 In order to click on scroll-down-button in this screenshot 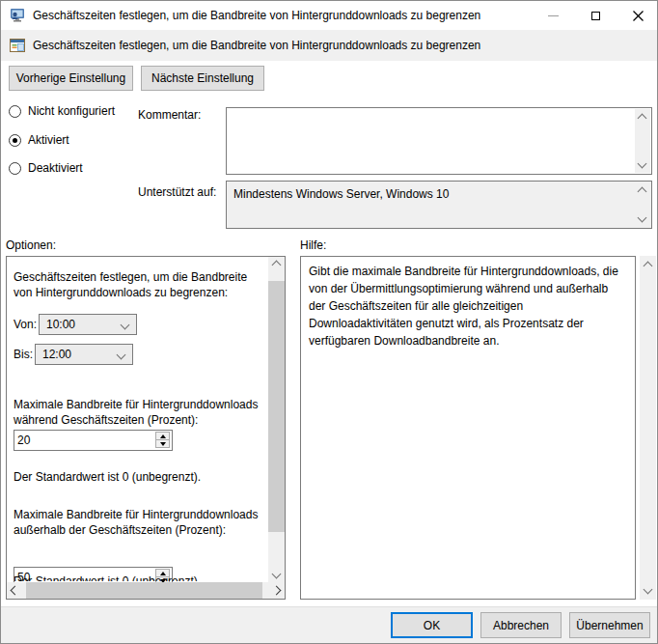, I will do `click(276, 574)`.